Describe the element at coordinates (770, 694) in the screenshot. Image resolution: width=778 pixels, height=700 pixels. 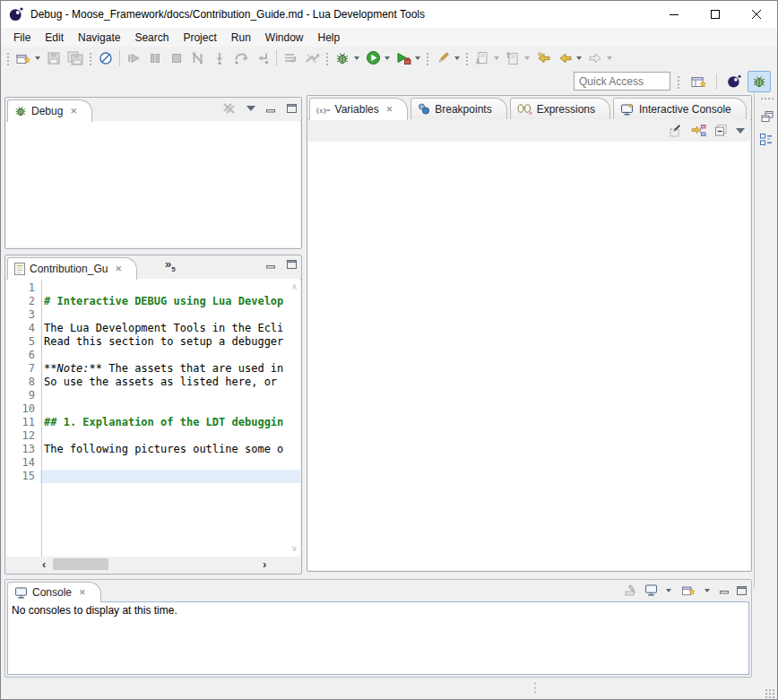
I see `resize-grip` at that location.